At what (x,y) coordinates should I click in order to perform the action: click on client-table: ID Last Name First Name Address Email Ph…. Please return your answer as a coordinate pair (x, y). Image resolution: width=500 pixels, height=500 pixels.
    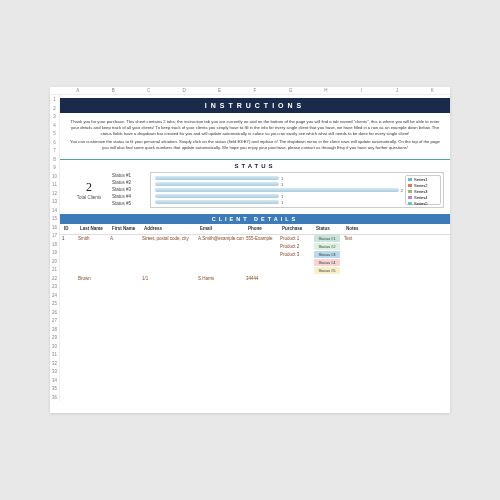
    Looking at the image, I should click on (255, 254).